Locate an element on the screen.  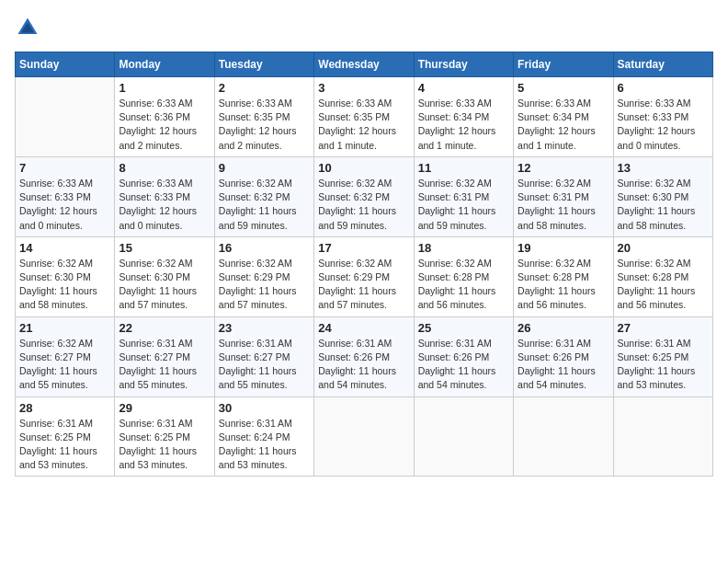
day-number: 6 is located at coordinates (664, 88).